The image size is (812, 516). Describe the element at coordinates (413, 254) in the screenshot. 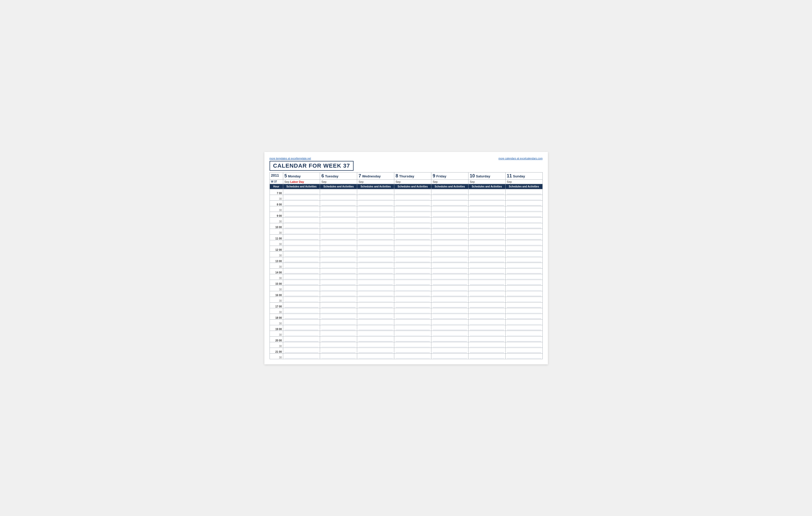

I see `activity-cell-12-30-day3` at that location.